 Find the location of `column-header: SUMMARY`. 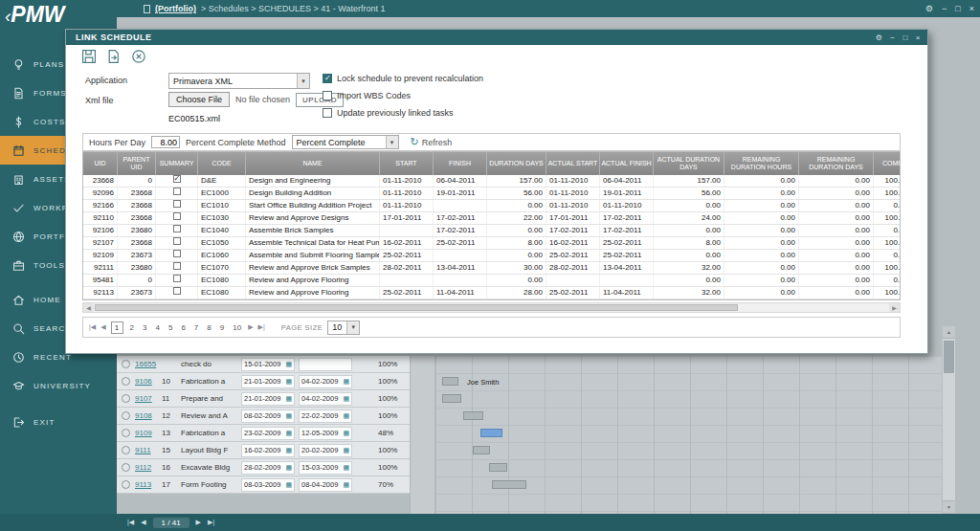

column-header: SUMMARY is located at coordinates (177, 164).